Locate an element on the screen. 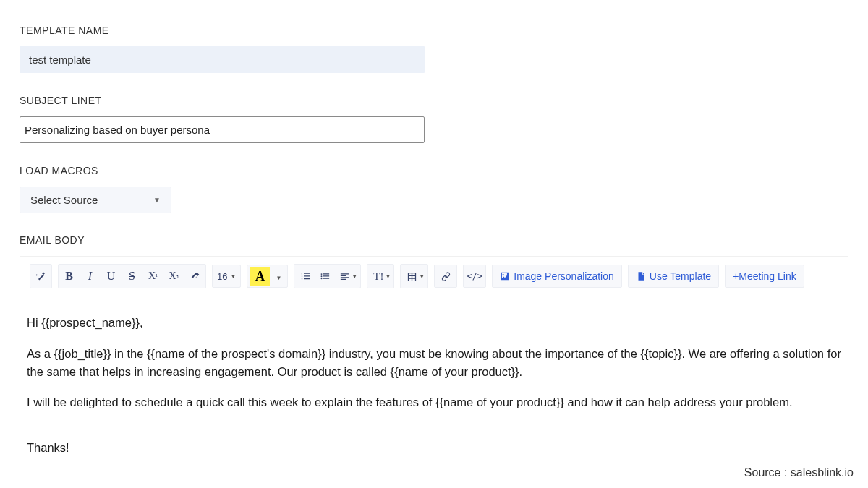 The width and height of the screenshot is (868, 488). unordered-list-icon is located at coordinates (326, 276).